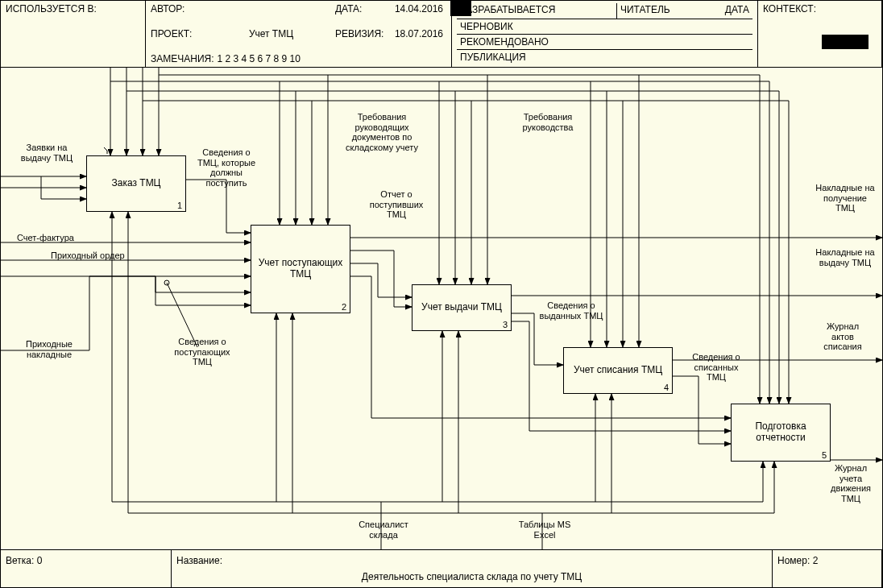  I want to click on notes-value: 1 2 3 4 5 6 7 8 9 10, so click(259, 59).